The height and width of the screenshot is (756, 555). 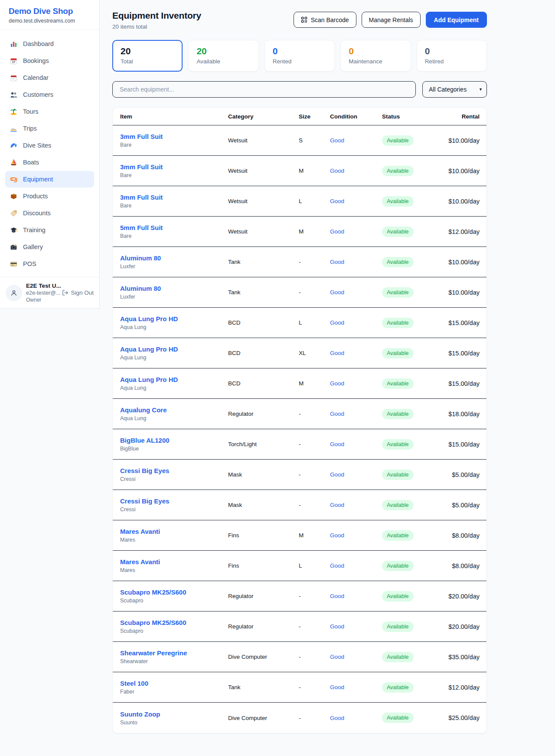 I want to click on item-cell: Steel 100 Faber, so click(x=174, y=687).